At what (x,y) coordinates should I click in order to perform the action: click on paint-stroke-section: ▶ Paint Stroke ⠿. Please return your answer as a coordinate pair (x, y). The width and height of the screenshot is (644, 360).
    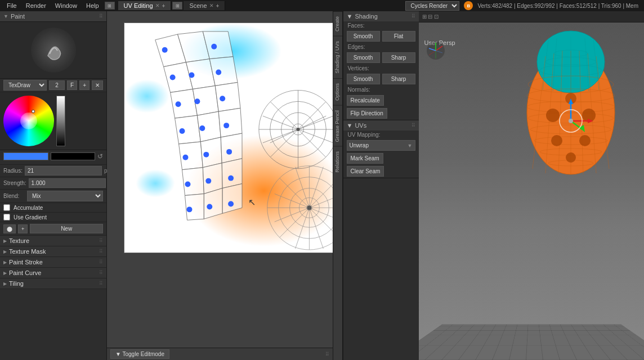
    Looking at the image, I should click on (53, 262).